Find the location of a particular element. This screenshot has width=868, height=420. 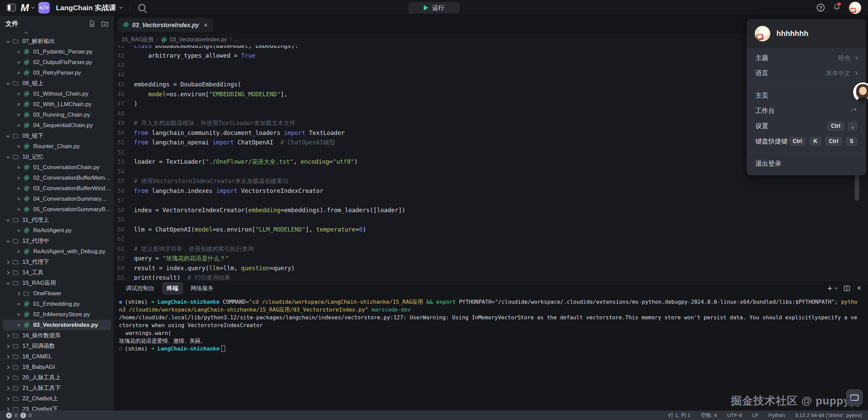

line-number: 57 is located at coordinates (124, 201).